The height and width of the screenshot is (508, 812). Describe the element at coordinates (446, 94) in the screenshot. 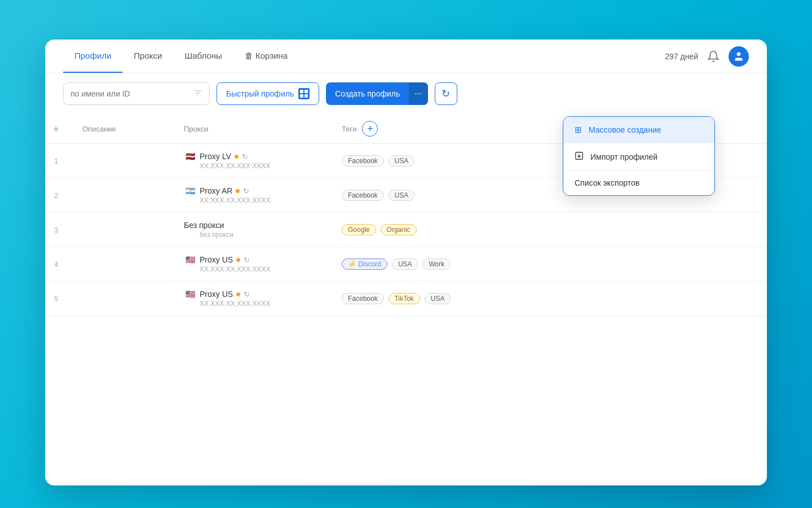

I see `refresh-button: ↻` at that location.